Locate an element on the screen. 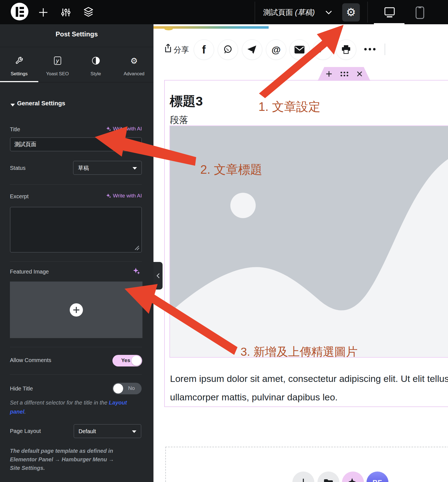 The image size is (448, 482). title-input is located at coordinates (76, 144).